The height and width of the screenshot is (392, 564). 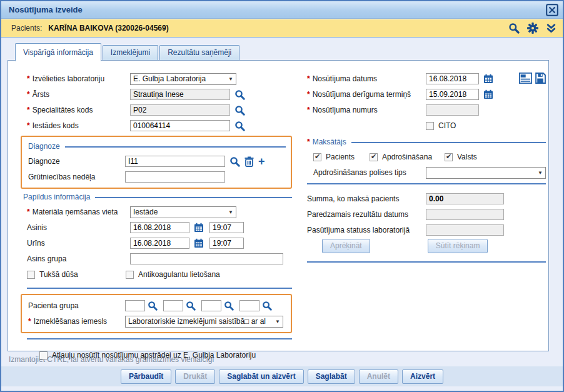 What do you see at coordinates (160, 243) in the screenshot?
I see `urine-date-input` at bounding box center [160, 243].